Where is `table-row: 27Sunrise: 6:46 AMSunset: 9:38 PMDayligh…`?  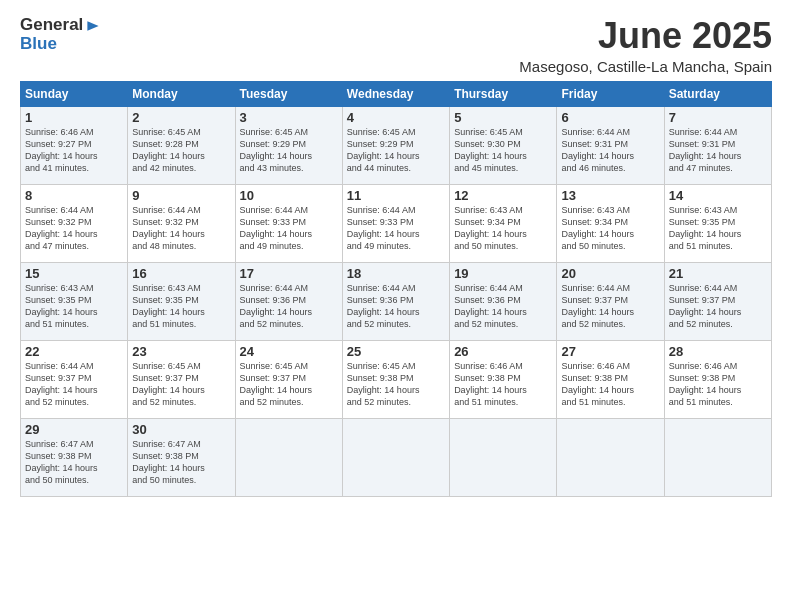
table-row: 27Sunrise: 6:46 AMSunset: 9:38 PMDayligh… is located at coordinates (610, 379).